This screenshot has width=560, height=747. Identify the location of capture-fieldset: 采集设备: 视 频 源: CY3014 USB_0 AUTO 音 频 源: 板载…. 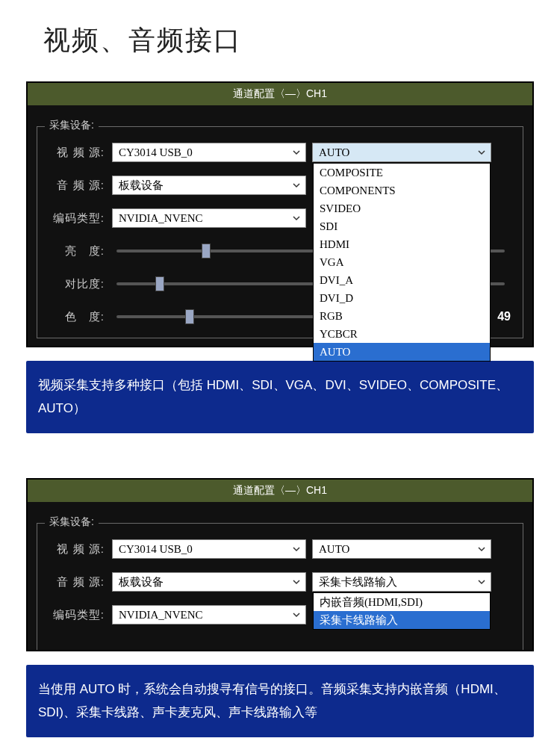
(280, 586).